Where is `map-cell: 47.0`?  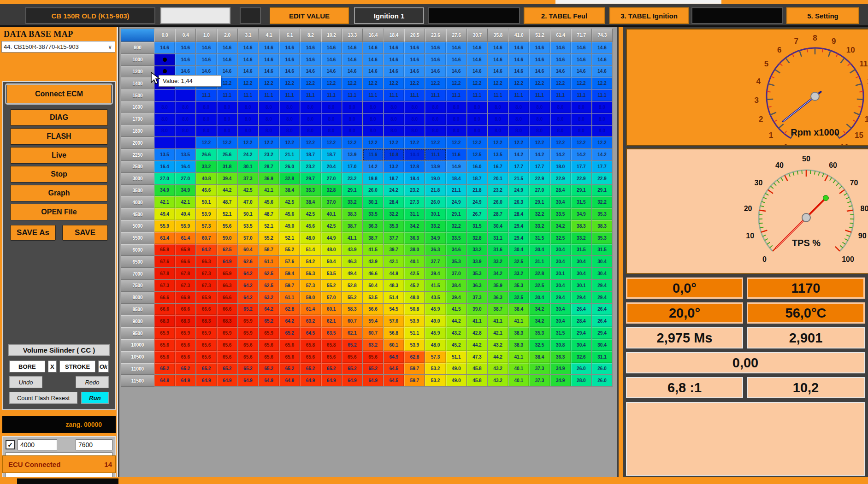
map-cell: 47.0 is located at coordinates (248, 202).